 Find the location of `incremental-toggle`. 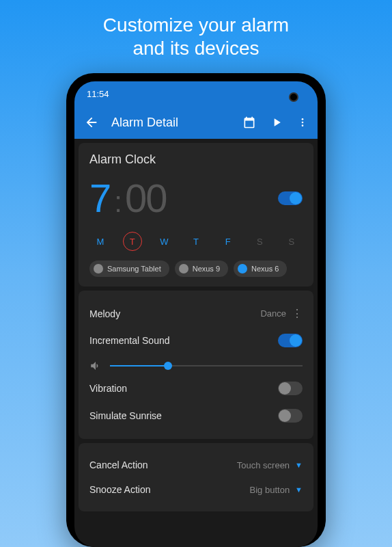

incremental-toggle is located at coordinates (290, 341).